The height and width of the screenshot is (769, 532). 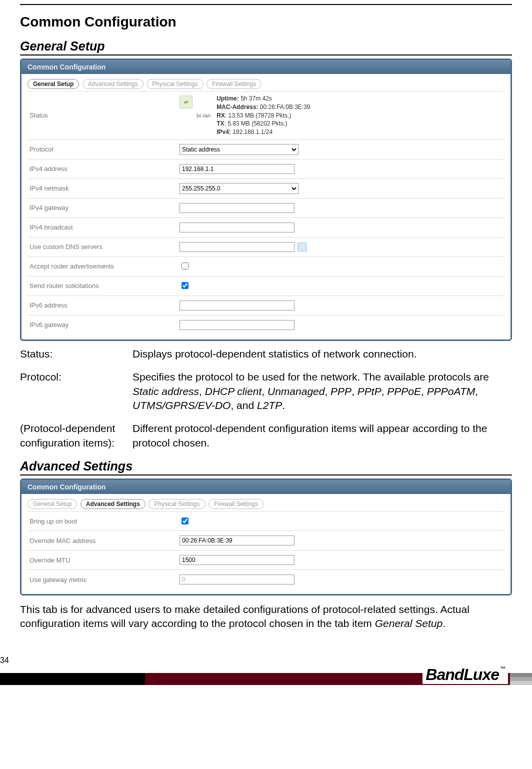 What do you see at coordinates (177, 504) in the screenshot?
I see `tab-physical-settings-2: Physical Settings` at bounding box center [177, 504].